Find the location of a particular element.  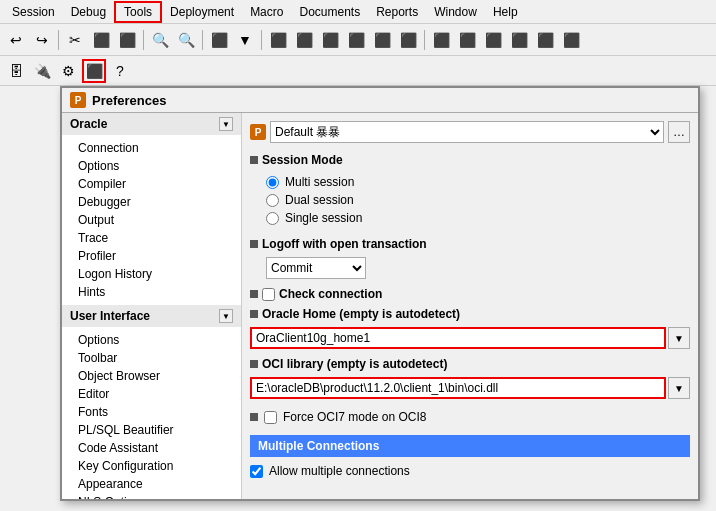

find-button: 🔍 is located at coordinates (160, 40).